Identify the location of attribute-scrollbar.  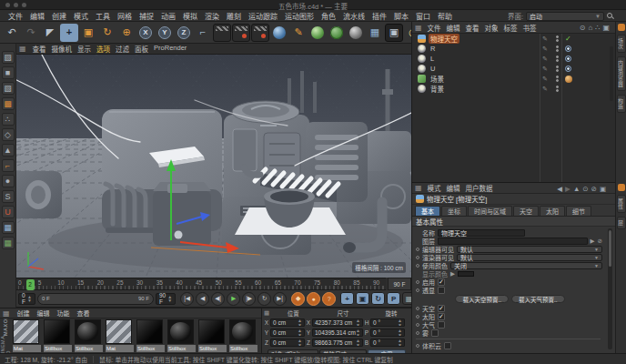
(610, 289).